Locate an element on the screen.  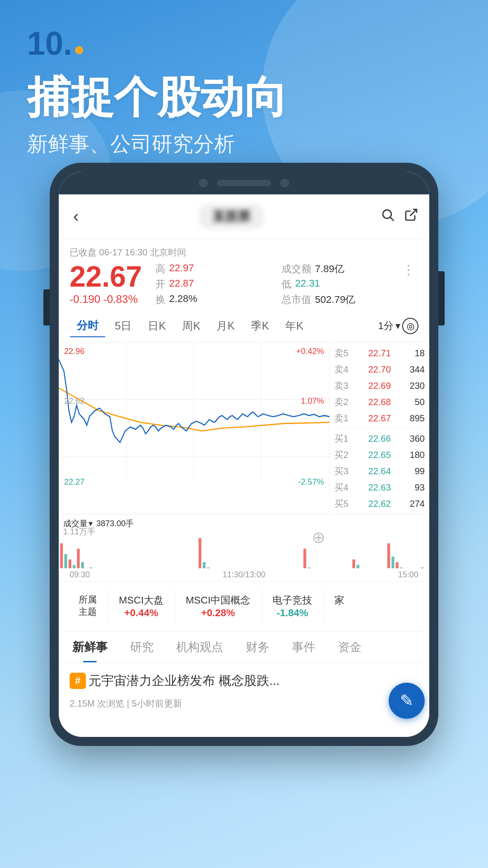
sector-tag-msci-large: MSCI大盘 +0.44% is located at coordinates (141, 607).